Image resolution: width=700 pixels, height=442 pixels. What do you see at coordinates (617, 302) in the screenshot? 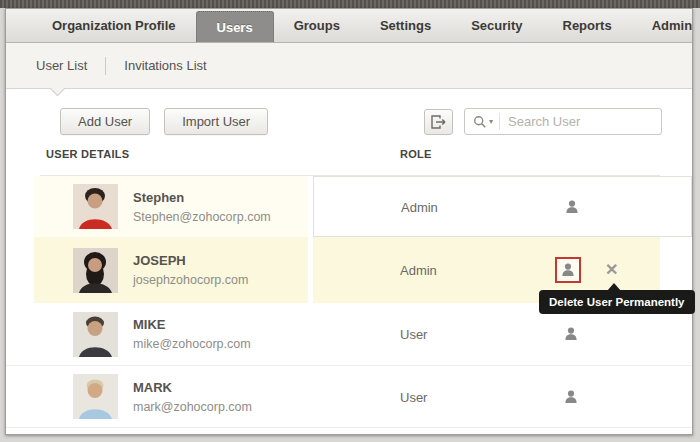
I see `delete-tooltip: Delete User Permanently` at bounding box center [617, 302].